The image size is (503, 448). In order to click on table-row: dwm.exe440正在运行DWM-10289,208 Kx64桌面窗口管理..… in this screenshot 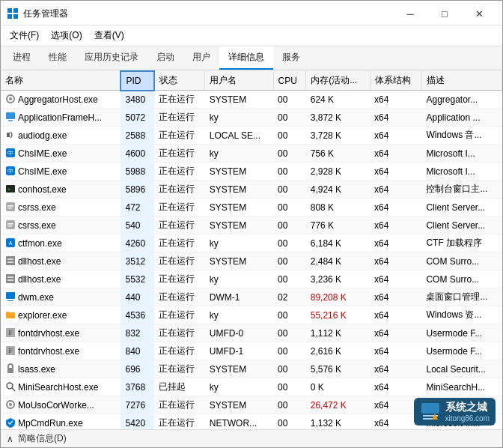, I will do `click(252, 297)`.